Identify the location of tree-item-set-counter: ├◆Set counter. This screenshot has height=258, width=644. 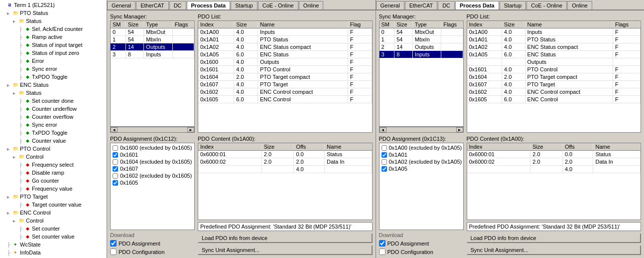
(53, 229).